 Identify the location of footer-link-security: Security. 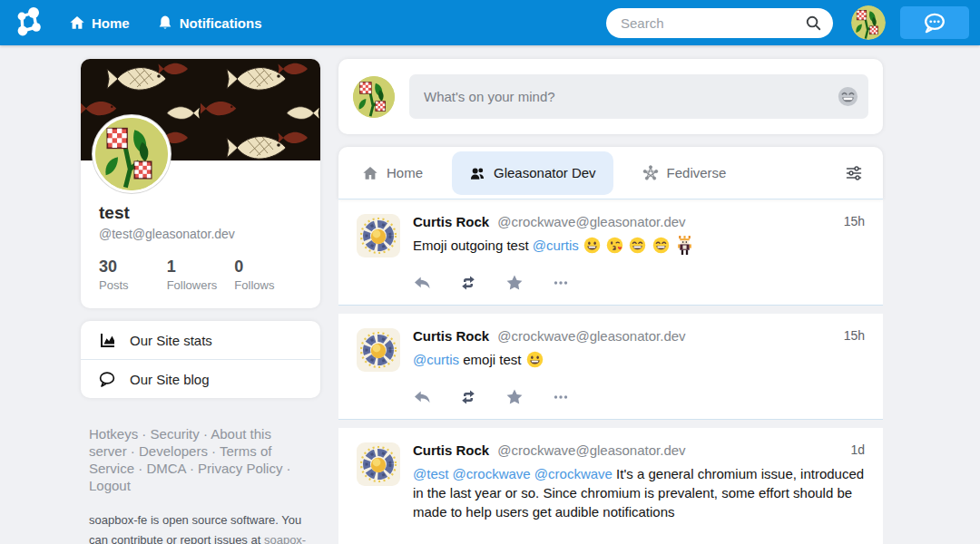
(181, 433).